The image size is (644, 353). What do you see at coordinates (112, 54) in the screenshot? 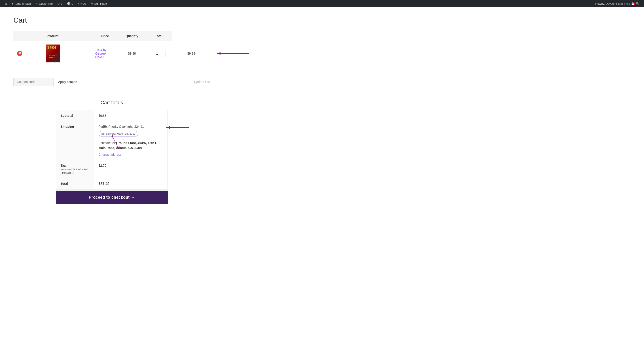
I see `table-row: ✕ 1984 George Orwell 1984 by` at bounding box center [112, 54].